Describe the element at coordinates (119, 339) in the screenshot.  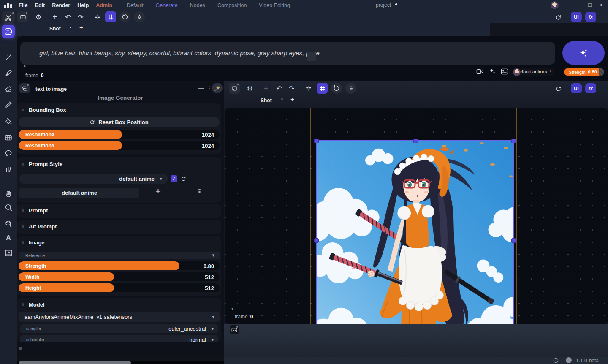
I see `scheduler-dropdown: scheduler normal ▾` at that location.